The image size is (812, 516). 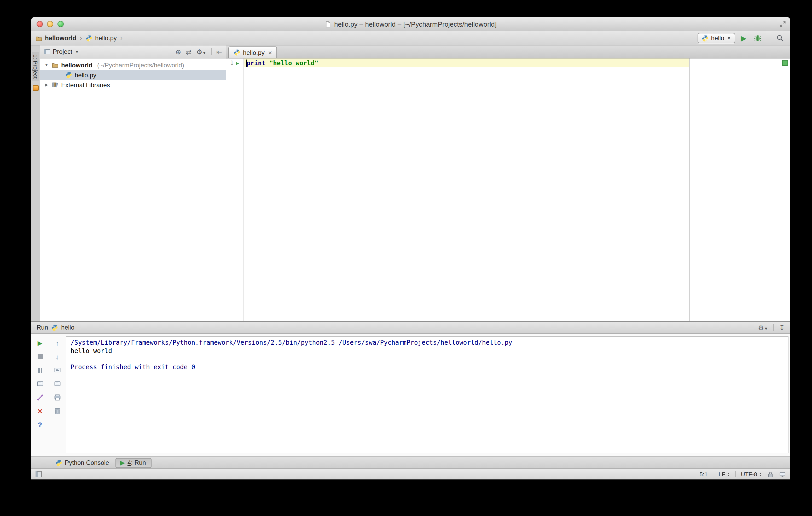 I want to click on show-console-button, so click(x=40, y=384).